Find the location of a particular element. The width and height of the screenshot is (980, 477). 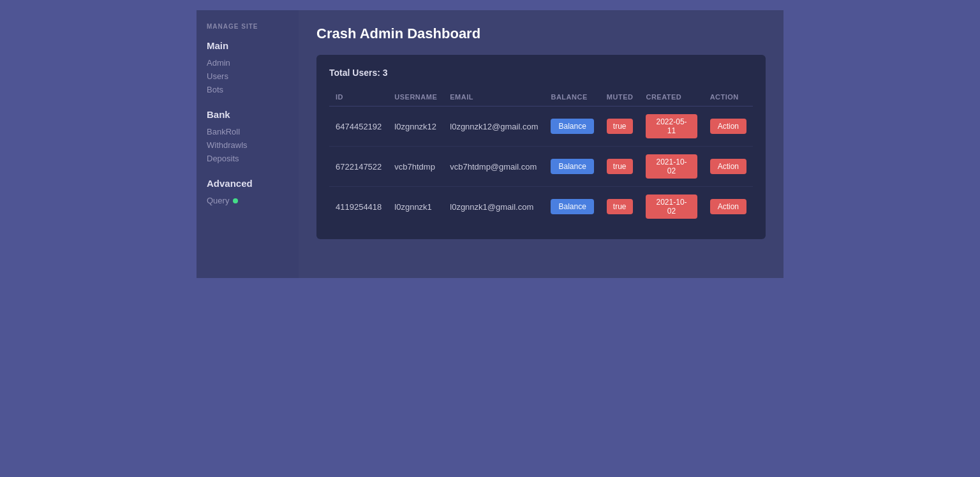

sidebar: MANAGE SITE Main Admin Users Bots Bank B… is located at coordinates (248, 144).